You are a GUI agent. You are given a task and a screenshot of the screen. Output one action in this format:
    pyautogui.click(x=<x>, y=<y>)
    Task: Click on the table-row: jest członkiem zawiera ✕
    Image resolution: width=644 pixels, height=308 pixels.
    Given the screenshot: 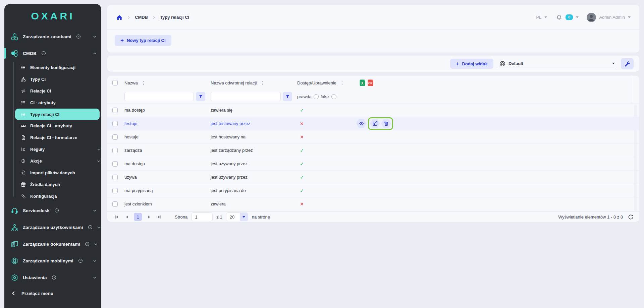 What is the action you would take?
    pyautogui.click(x=373, y=204)
    